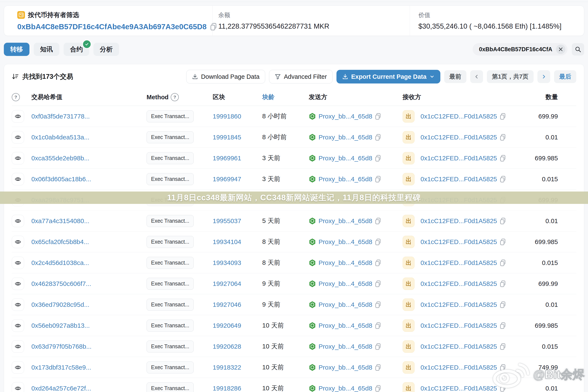  Describe the element at coordinates (227, 158) in the screenshot. I see `block-link: 19969961` at that location.